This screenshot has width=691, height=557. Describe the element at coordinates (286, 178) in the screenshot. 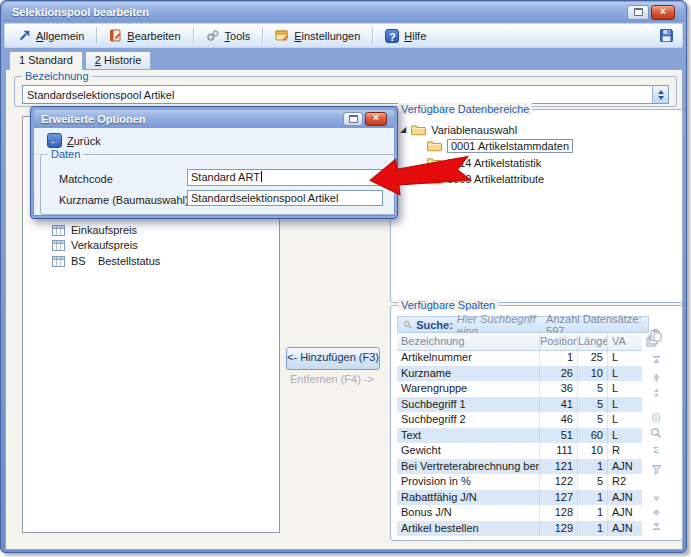

I see `matchcode-field: Standard ART` at that location.